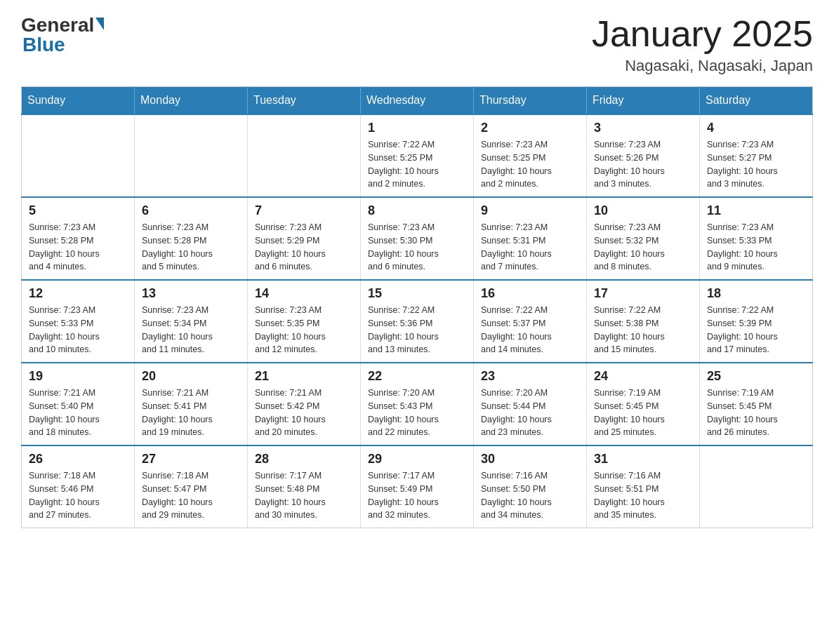 The width and height of the screenshot is (834, 644). Describe the element at coordinates (78, 293) in the screenshot. I see `day-number: 12` at that location.